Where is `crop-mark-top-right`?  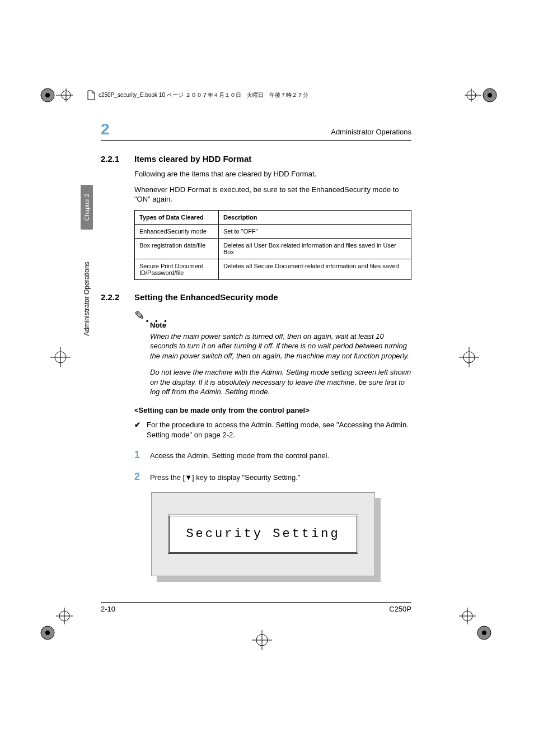
crop-mark-top-right is located at coordinates (481, 95).